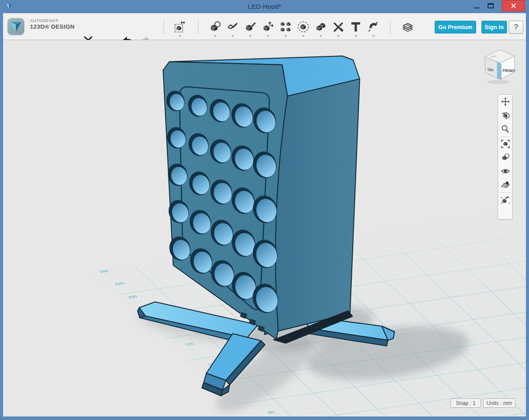  I want to click on visibility-icon, so click(505, 171).